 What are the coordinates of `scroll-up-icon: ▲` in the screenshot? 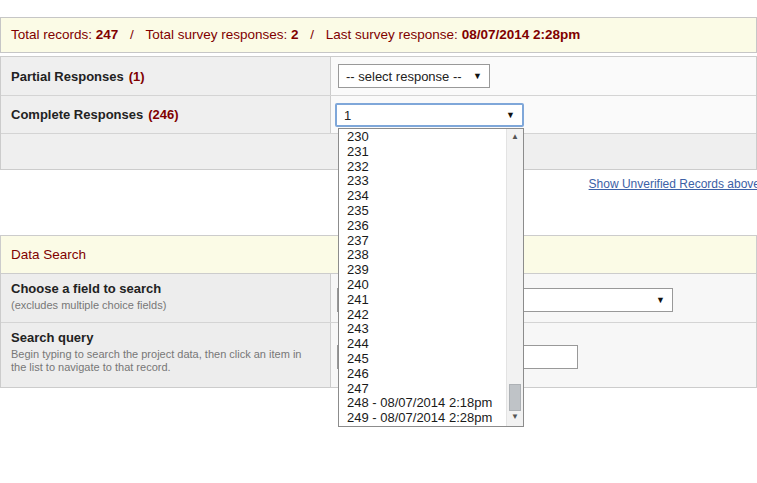 It's located at (515, 137).